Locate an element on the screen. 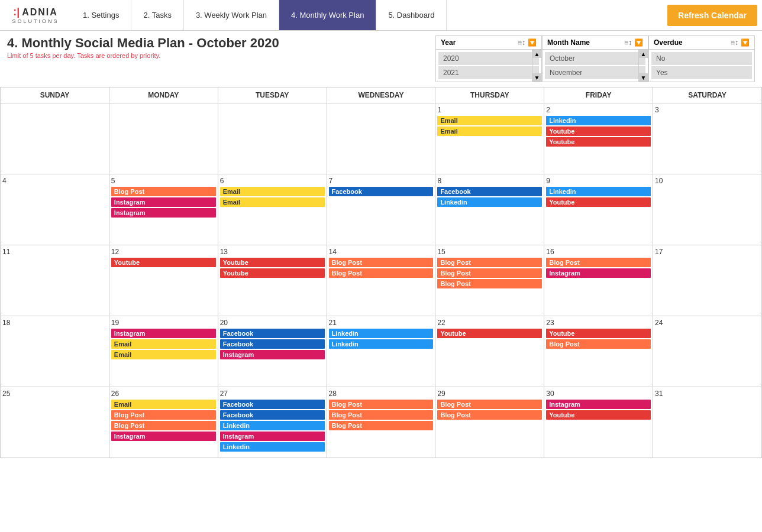 This screenshot has width=762, height=532. month-option-october: October is located at coordinates (595, 59).